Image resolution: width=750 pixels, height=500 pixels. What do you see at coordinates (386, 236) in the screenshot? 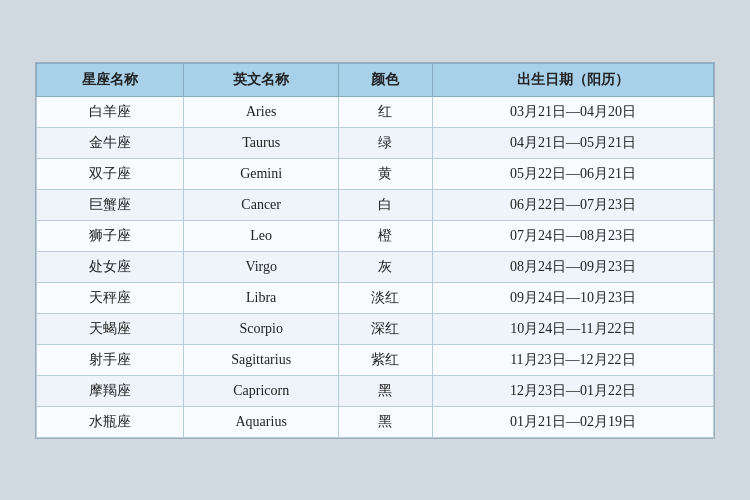
I see `cell-color: 橙` at bounding box center [386, 236].